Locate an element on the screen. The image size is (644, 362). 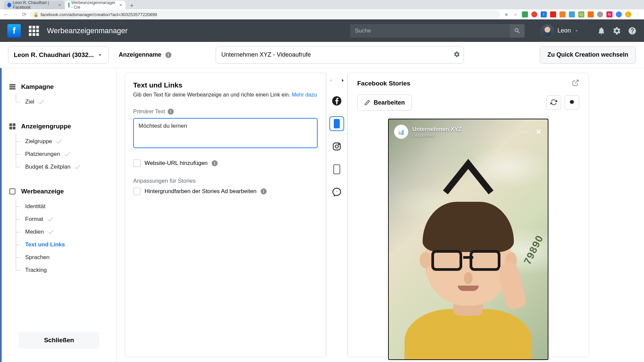
sidebar-item-identitaet: Identität is located at coordinates (65, 206).